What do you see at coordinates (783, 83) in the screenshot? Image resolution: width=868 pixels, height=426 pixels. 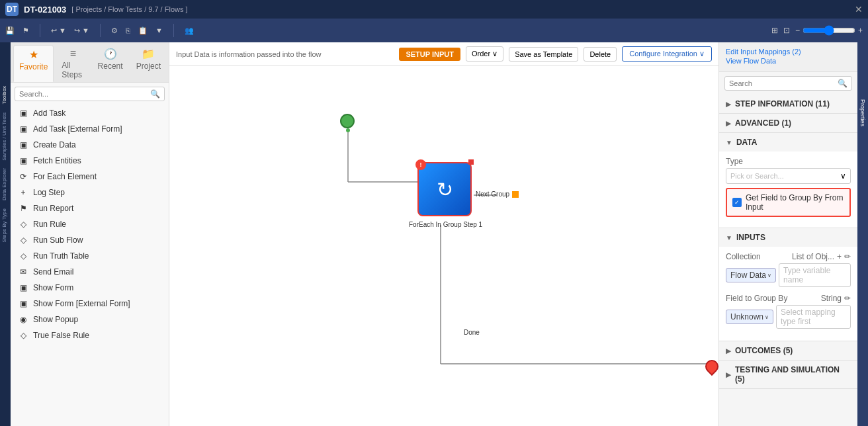 I see `right-panel-search-input` at bounding box center [783, 83].